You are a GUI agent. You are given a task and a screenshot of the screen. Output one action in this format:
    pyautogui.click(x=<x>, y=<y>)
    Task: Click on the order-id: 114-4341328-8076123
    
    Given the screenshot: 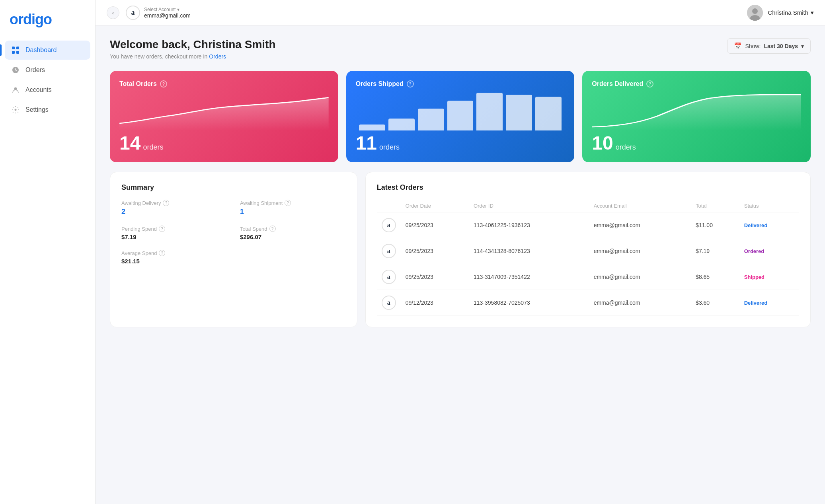 What is the action you would take?
    pyautogui.click(x=529, y=251)
    